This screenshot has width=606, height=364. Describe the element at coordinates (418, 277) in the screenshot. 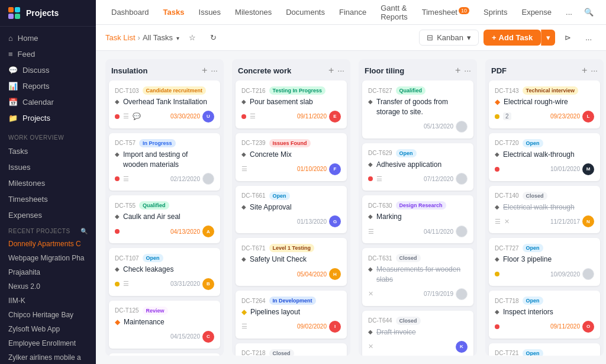

I see `card-DC-T631: DC-T631 Closed ◆ Measurements for wooden…` at that location.